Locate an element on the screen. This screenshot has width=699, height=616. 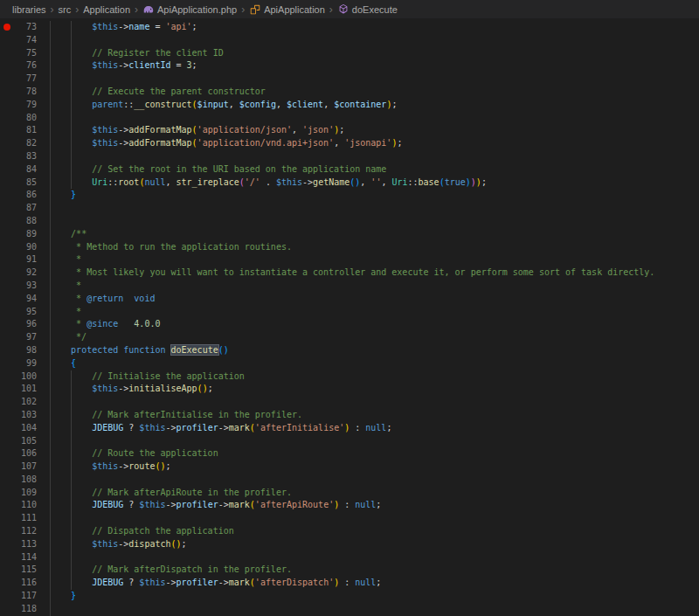
line-number: 80 is located at coordinates (25, 119).